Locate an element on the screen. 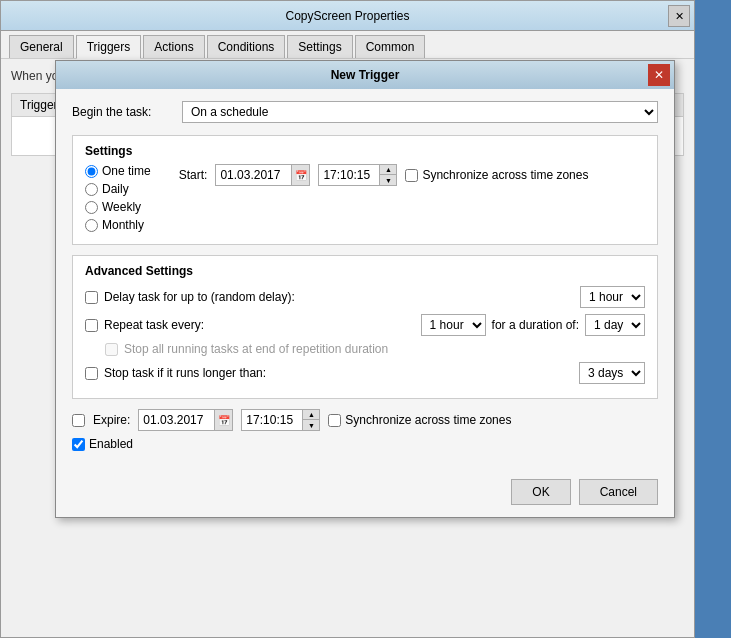  radio-weekly: Weekly is located at coordinates (118, 207).